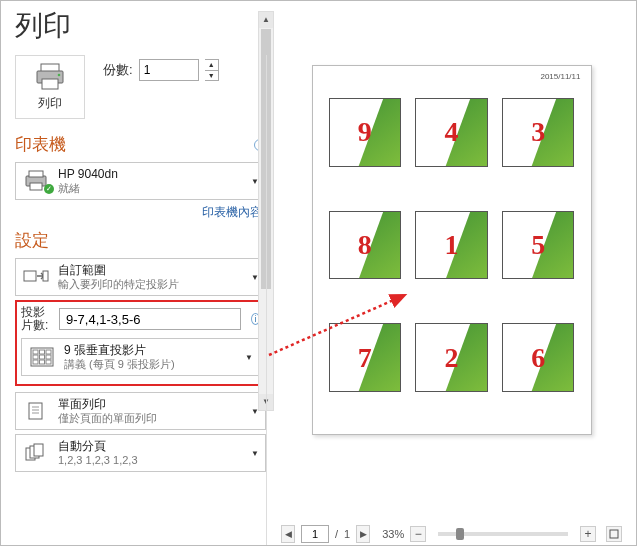  What do you see at coordinates (140, 343) in the screenshot?
I see `highlight-box: 投影片數: i 9 張垂直投影片 講義 (每頁 9 張投影片)` at bounding box center [140, 343].